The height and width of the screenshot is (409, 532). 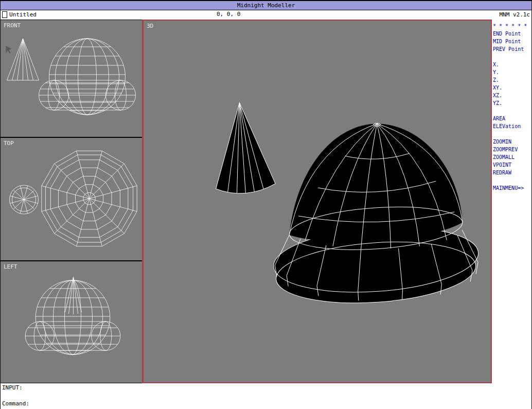 I want to click on viewport-top: TOP, so click(x=71, y=200).